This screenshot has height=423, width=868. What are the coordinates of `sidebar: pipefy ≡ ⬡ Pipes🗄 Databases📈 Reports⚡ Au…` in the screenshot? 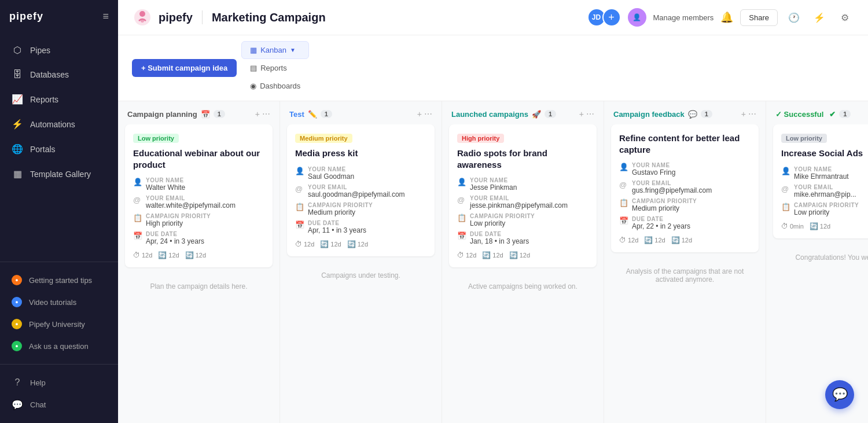 It's located at (59, 212).